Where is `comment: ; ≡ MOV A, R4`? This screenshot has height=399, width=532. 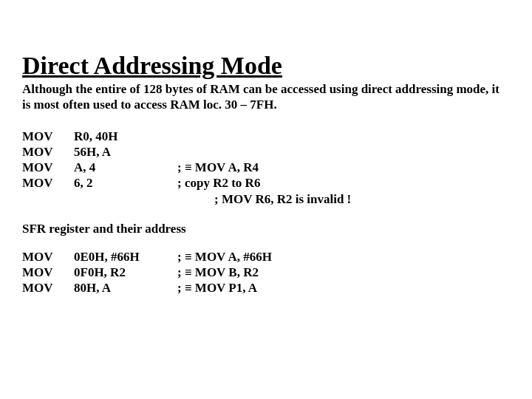 comment: ; ≡ MOV A, R4 is located at coordinates (219, 168).